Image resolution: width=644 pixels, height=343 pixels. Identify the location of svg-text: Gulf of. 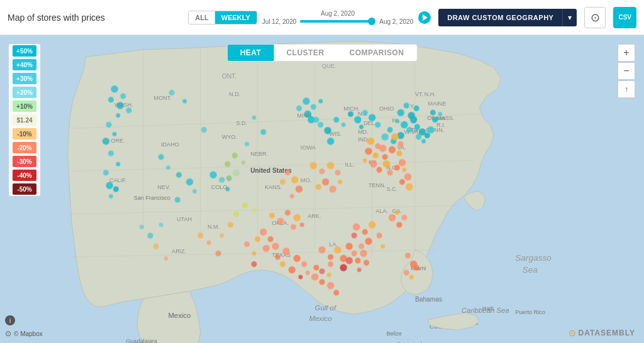
(326, 308).